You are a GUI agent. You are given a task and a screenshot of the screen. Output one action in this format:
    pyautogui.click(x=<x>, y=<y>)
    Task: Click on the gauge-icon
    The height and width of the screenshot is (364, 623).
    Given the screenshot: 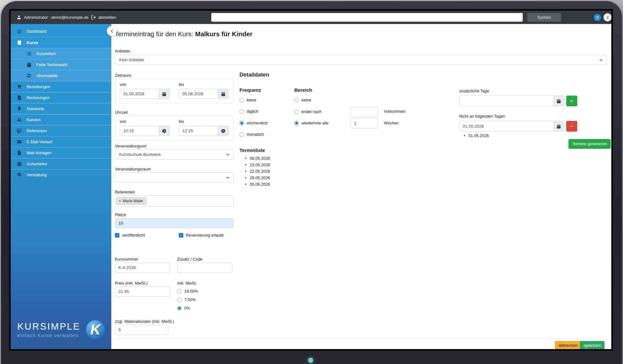 What is the action you would take?
    pyautogui.click(x=19, y=32)
    